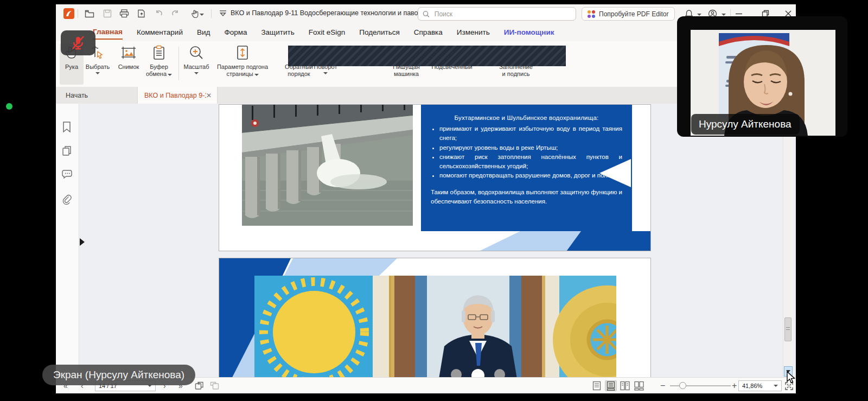 This screenshot has height=401, width=868. I want to click on search-icon, so click(426, 14).